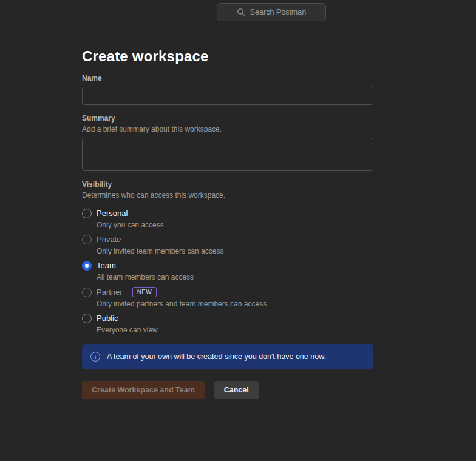 The image size is (476, 461). Describe the element at coordinates (228, 184) in the screenshot. I see `visibility-label: Visibility` at that location.